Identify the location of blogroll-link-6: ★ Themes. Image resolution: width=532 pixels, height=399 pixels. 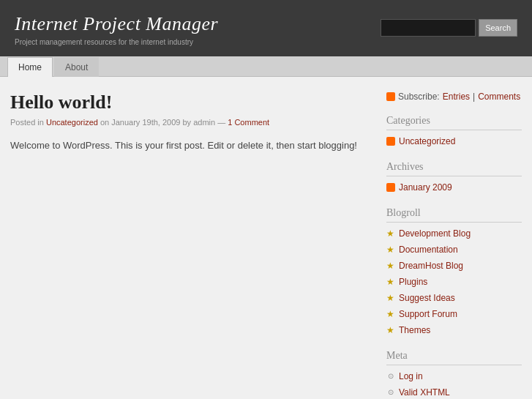
(454, 330).